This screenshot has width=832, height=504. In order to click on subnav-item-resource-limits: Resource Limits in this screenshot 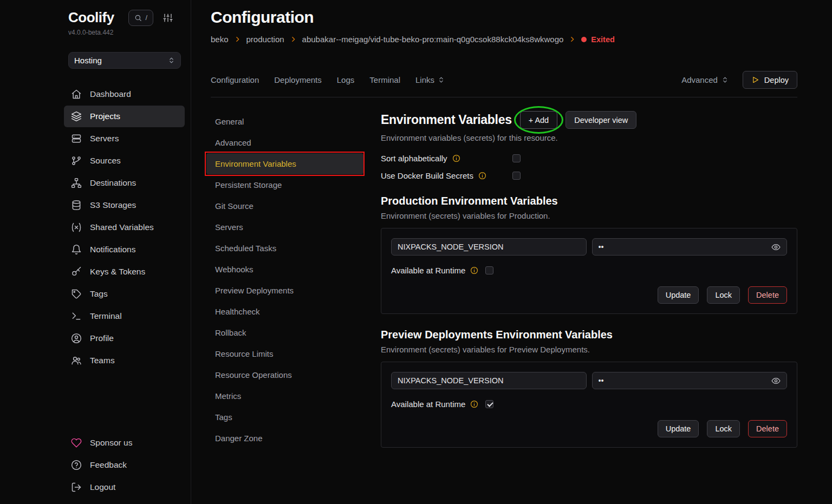, I will do `click(285, 354)`.